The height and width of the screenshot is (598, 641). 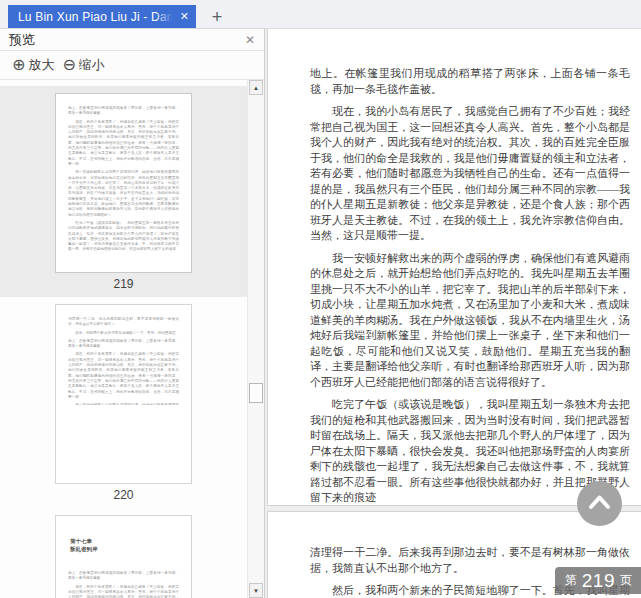 I want to click on thumbnail-item-chapter: 第十七章叛乱者到岸地上。在帐篷里我们用现成的稻草搭了两张床，上面各铺一条毛毯，再…, so click(x=124, y=553).